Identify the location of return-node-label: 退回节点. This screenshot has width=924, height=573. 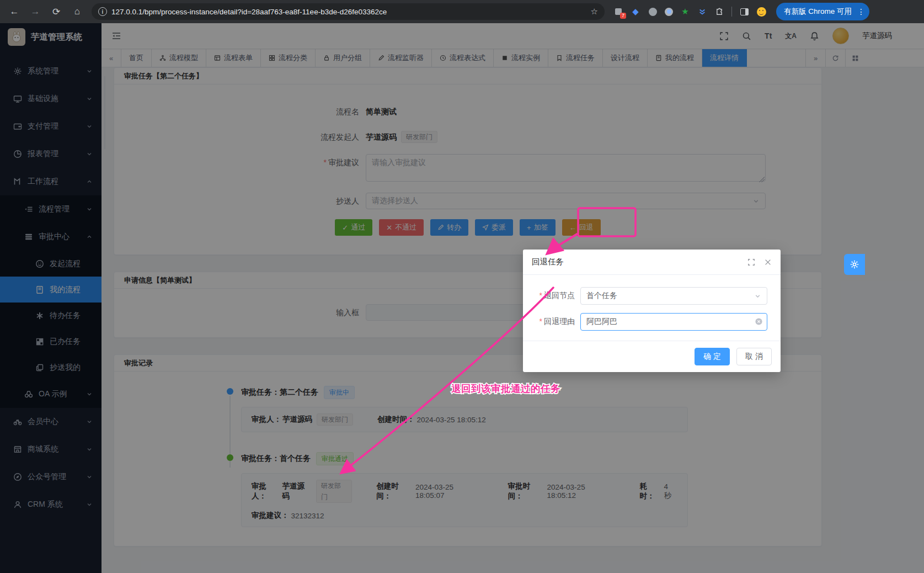
(557, 296).